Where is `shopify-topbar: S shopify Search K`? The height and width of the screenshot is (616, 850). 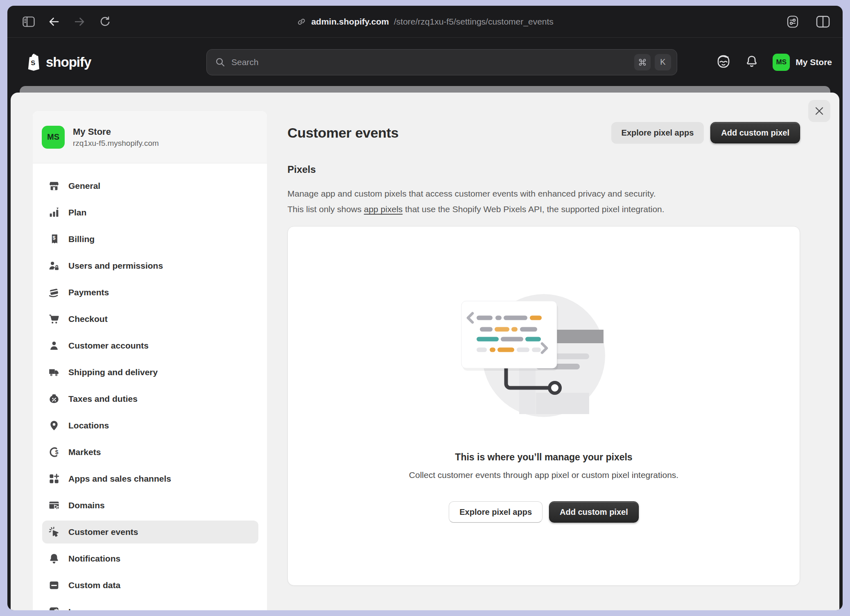
shopify-topbar: S shopify Search K is located at coordinates (425, 62).